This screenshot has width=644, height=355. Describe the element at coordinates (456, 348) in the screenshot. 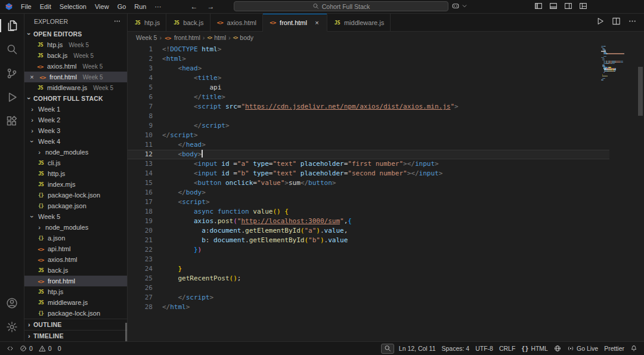

I see `status-indentation: Spaces: 4` at that location.